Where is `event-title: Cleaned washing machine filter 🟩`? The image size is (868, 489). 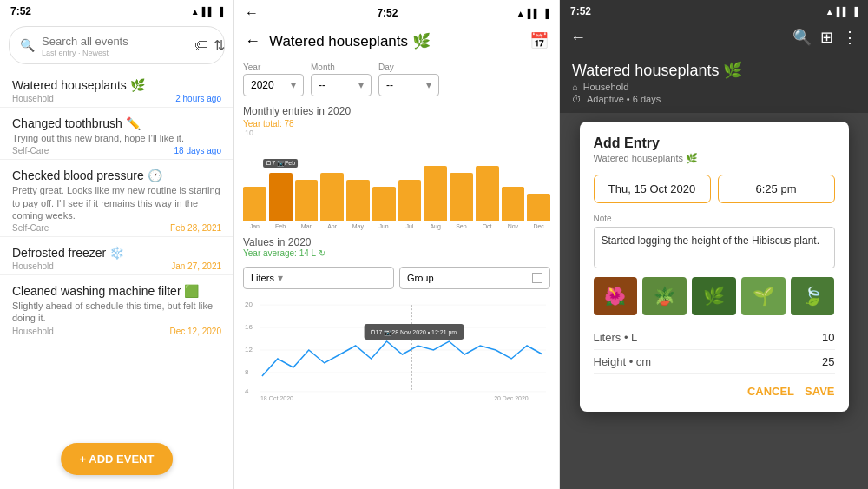
event-title: Cleaned washing machine filter 🟩 is located at coordinates (116, 291).